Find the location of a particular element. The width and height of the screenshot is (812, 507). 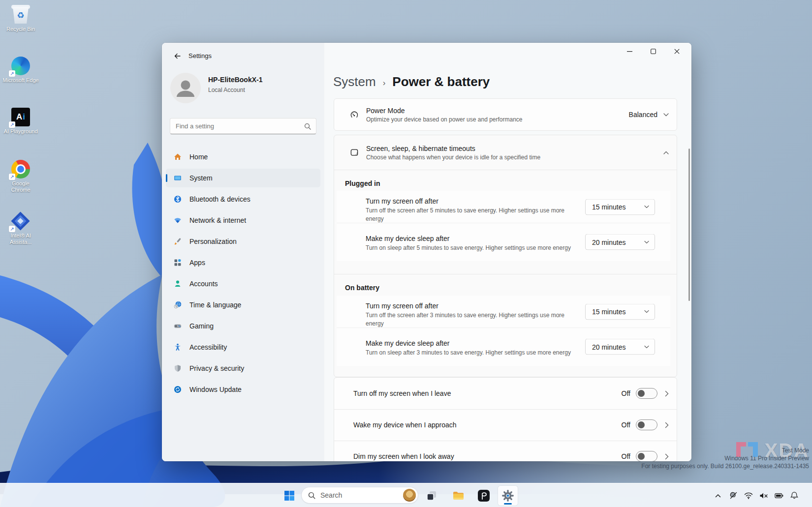

tray-volume-muted-icon is located at coordinates (764, 496).